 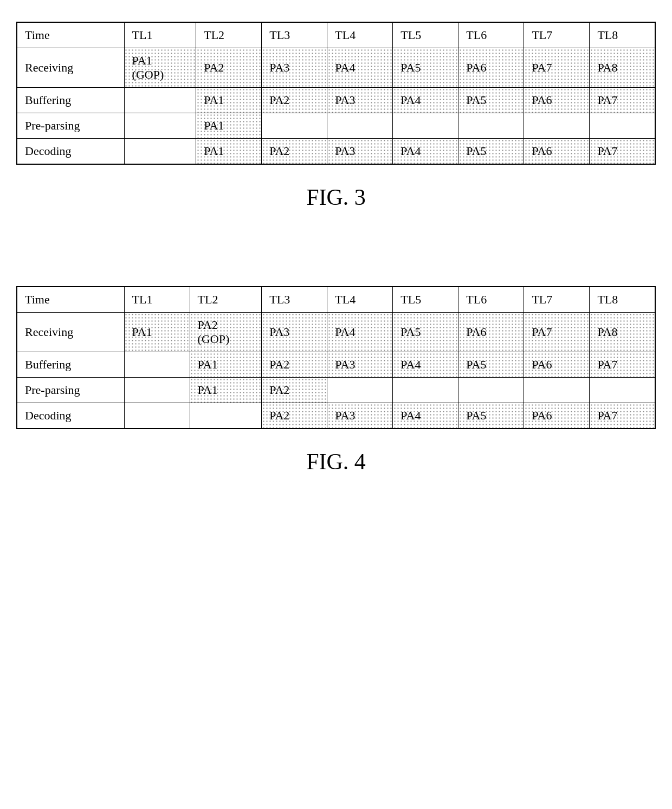 I want to click on table-row: Pre-parsingPA1, so click(x=336, y=126).